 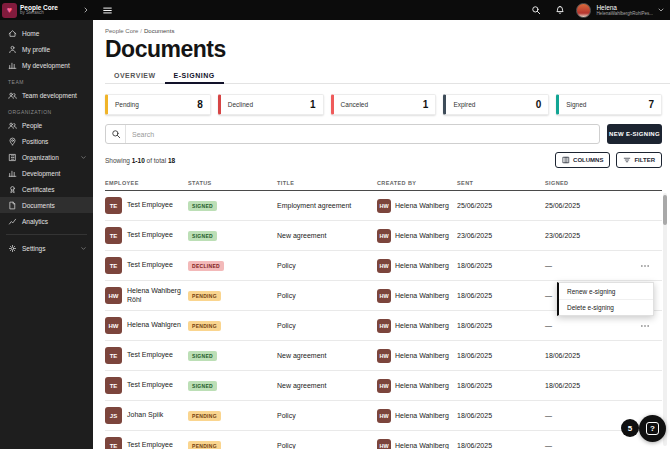 What do you see at coordinates (12, 158) in the screenshot?
I see `building-icon` at bounding box center [12, 158].